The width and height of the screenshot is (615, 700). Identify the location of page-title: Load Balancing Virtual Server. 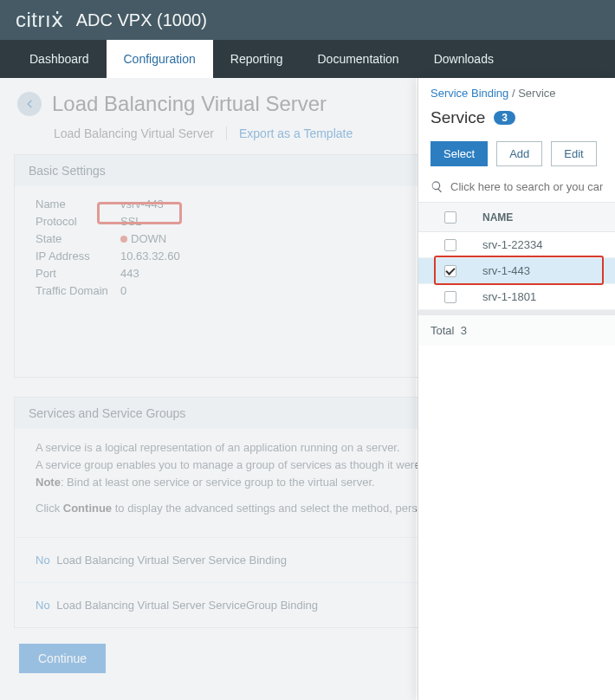
(189, 104).